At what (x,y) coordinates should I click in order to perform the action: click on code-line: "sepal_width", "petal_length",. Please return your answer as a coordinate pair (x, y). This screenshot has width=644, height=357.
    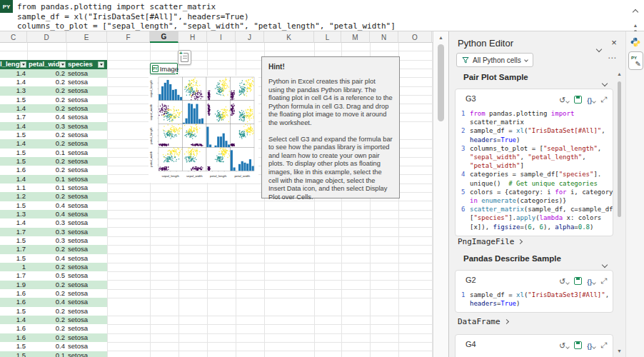
    Looking at the image, I should click on (535, 157).